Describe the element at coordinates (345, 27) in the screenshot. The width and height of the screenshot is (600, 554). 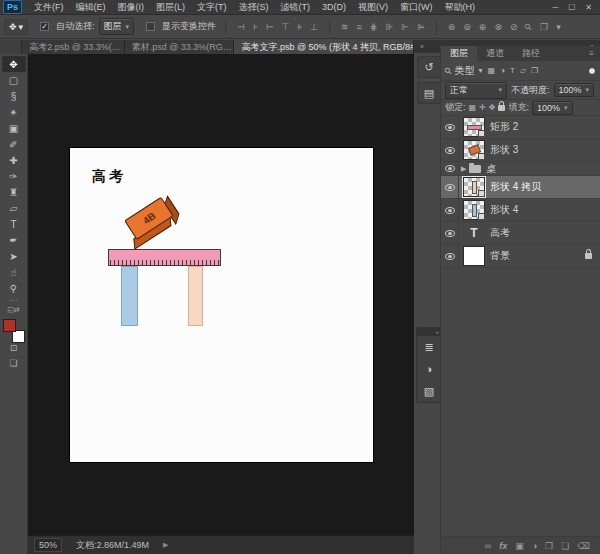
I see `distribute-top-icon: ≋` at that location.